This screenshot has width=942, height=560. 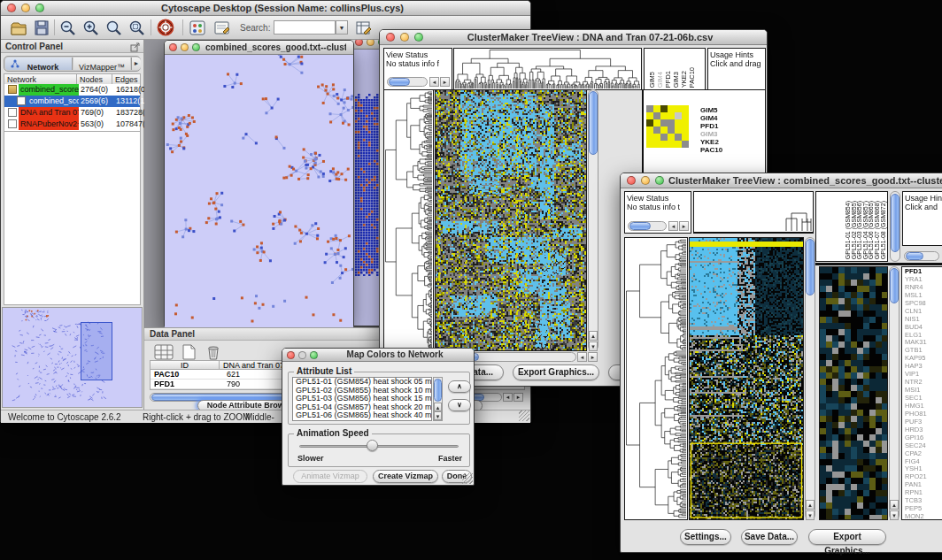 I want to click on treeview2-row-labels: PFD1YRA1RNR4MSL1SPC98CLN1NIS1BUD4ELG1MAK…, so click(x=922, y=393).